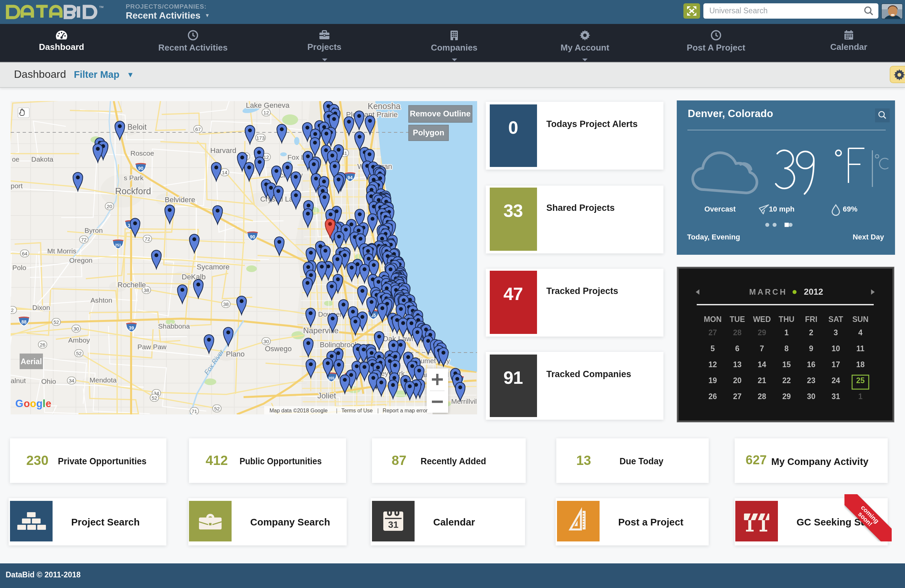 The image size is (905, 588). I want to click on svg-text: Terms of Use, so click(357, 410).